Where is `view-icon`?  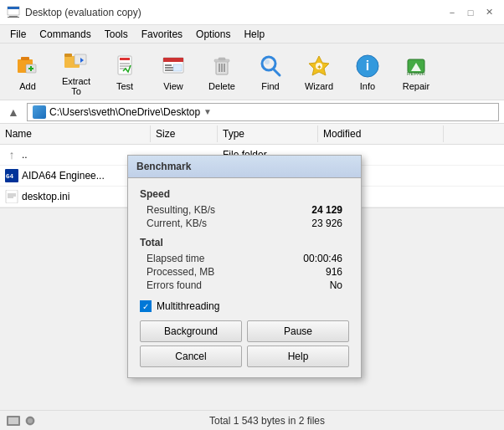
view-icon is located at coordinates (173, 66).